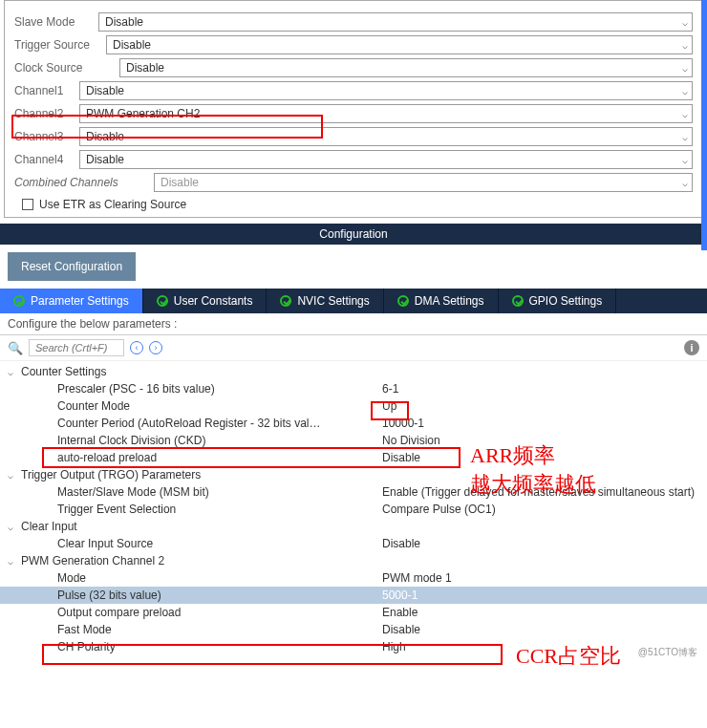  Describe the element at coordinates (423, 182) in the screenshot. I see `combined-channels-select: Disable⌵` at that location.